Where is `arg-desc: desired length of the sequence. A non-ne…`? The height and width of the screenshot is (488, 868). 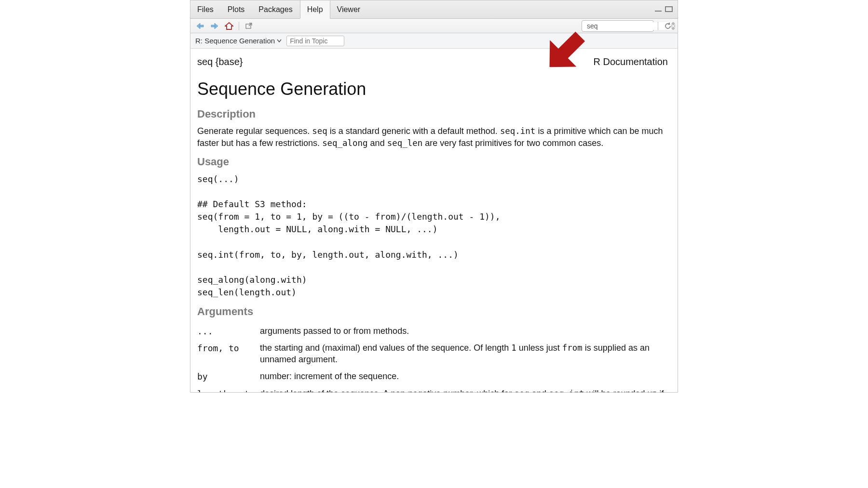 arg-desc: desired length of the sequence. A non-ne… is located at coordinates (464, 389).